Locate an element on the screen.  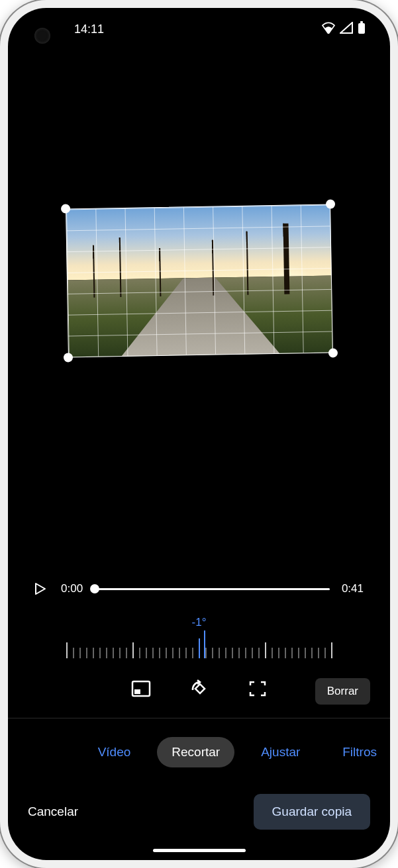
crop-tools-row: Borrar is located at coordinates (199, 698).